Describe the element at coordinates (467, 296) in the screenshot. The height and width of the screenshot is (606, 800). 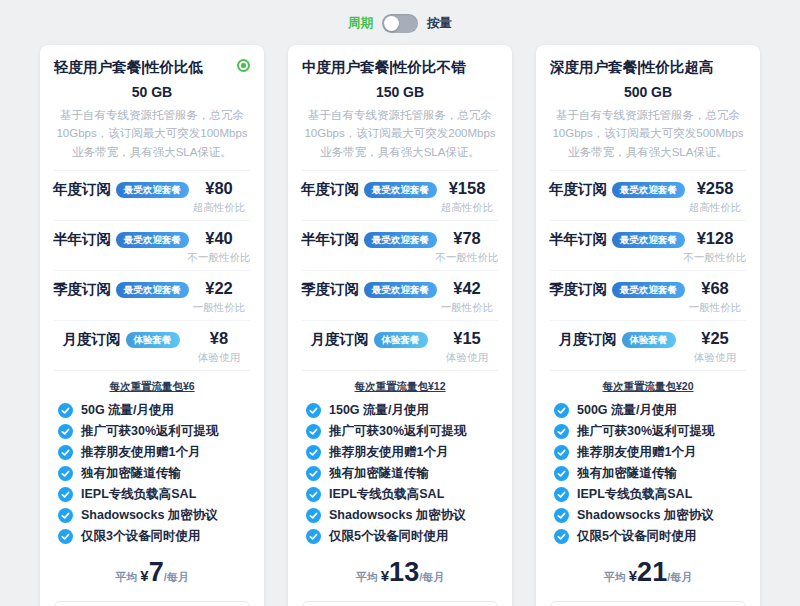
I see `plan-right: ¥42 一般性价比` at that location.